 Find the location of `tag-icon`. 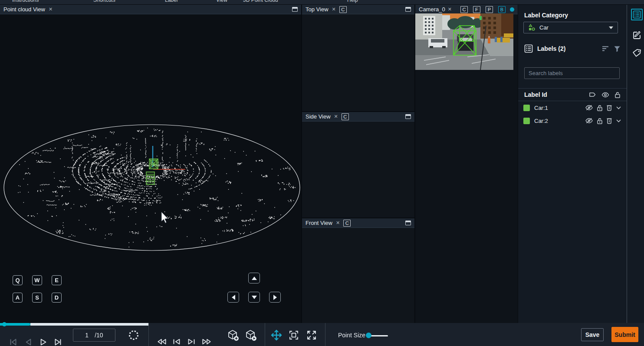

tag-icon is located at coordinates (593, 95).